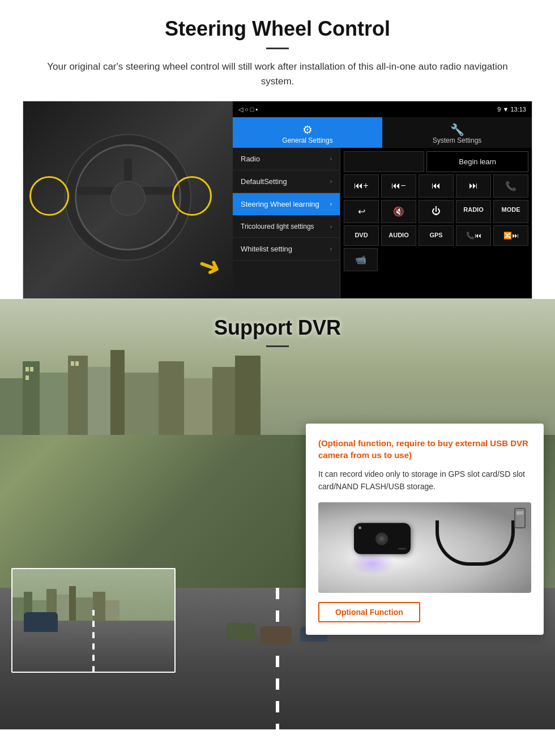 The image size is (555, 756). What do you see at coordinates (473, 236) in the screenshot?
I see `btn-phone-prev: 📞⏮` at bounding box center [473, 236].